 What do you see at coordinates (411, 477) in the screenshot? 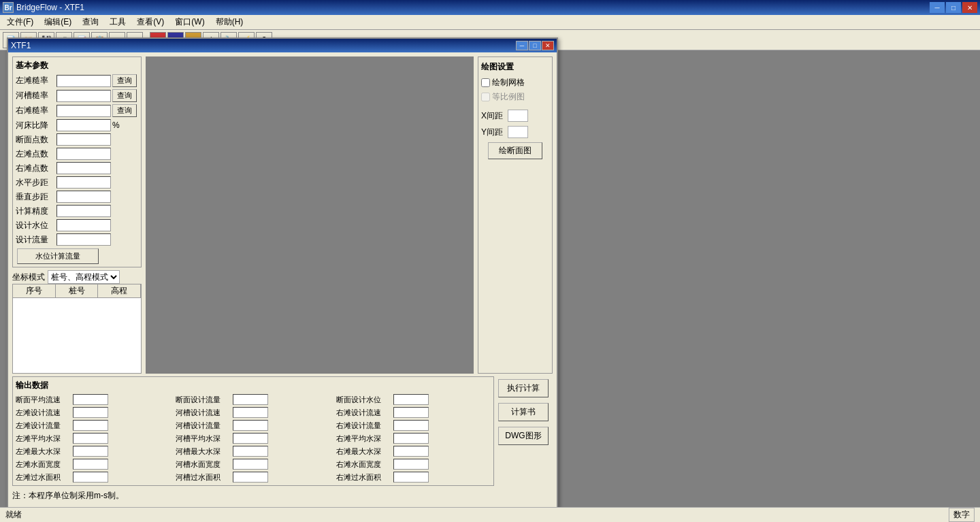
I see `output-val-right-area` at bounding box center [411, 477].